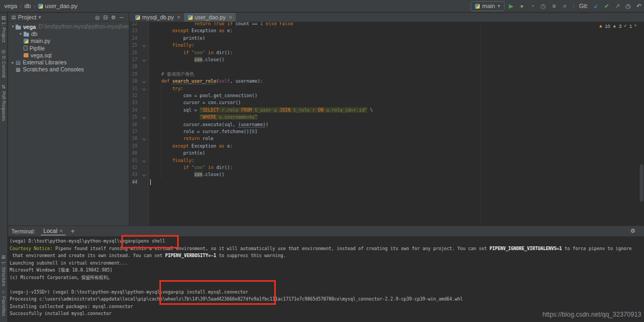 This screenshot has height=322, width=644. I want to click on code-line-37: 37 role = cursor.fetchone()[0], so click(386, 132).